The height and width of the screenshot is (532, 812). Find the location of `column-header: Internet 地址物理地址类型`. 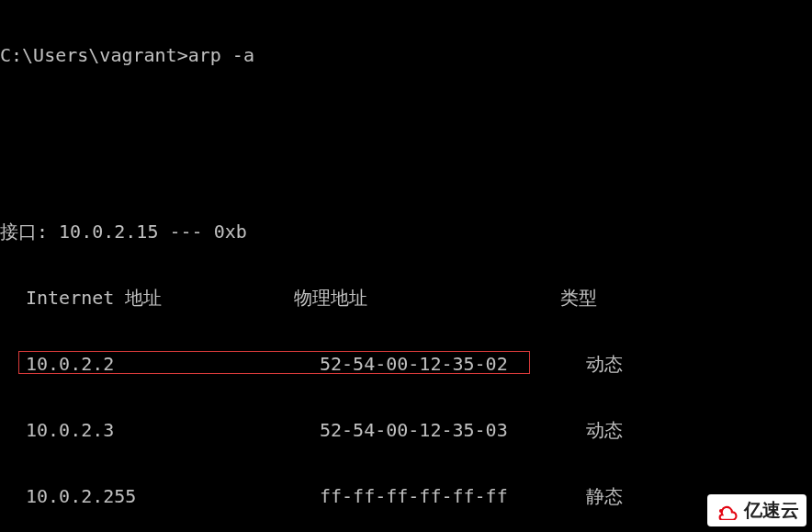

column-header: Internet 地址物理地址类型 is located at coordinates (406, 298).